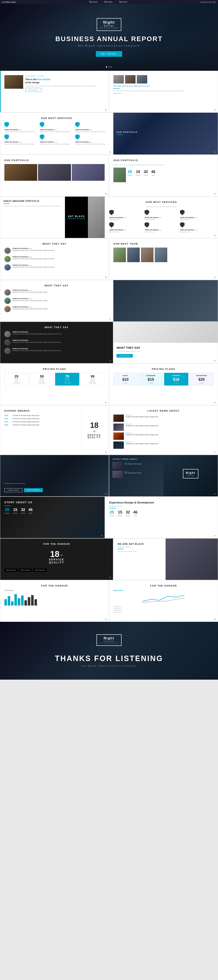  I want to click on section-label-1: OUR BEST TEAM, so click(65, 76).